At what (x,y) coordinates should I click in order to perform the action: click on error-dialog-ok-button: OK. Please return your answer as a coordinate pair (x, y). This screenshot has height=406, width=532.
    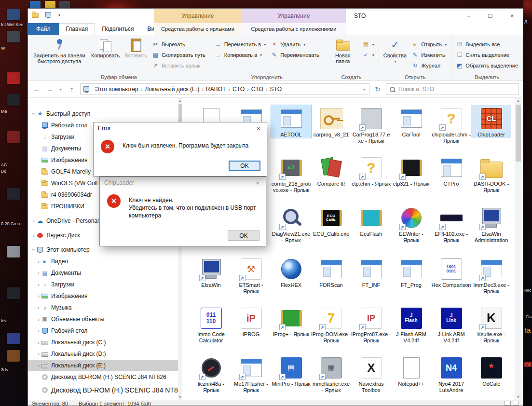
    Looking at the image, I should click on (245, 166).